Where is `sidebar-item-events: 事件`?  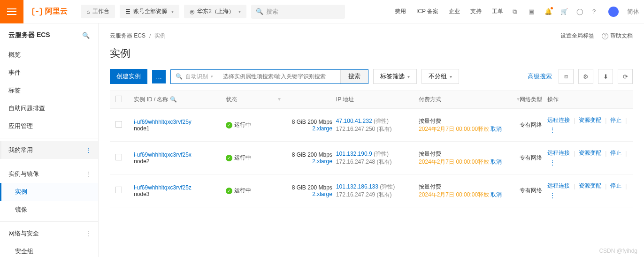
sidebar-item-events: 事件 is located at coordinates (49, 73).